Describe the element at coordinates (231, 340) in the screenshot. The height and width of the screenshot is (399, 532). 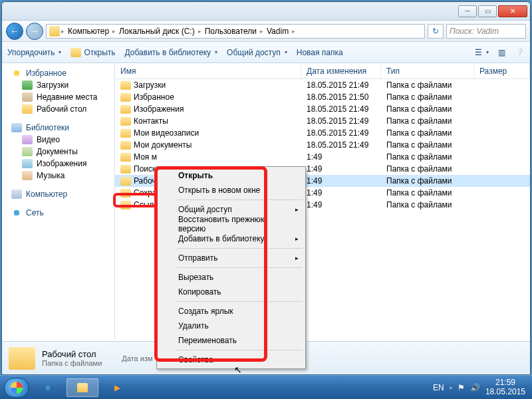
I see `ctx-rename: Переименовать` at that location.